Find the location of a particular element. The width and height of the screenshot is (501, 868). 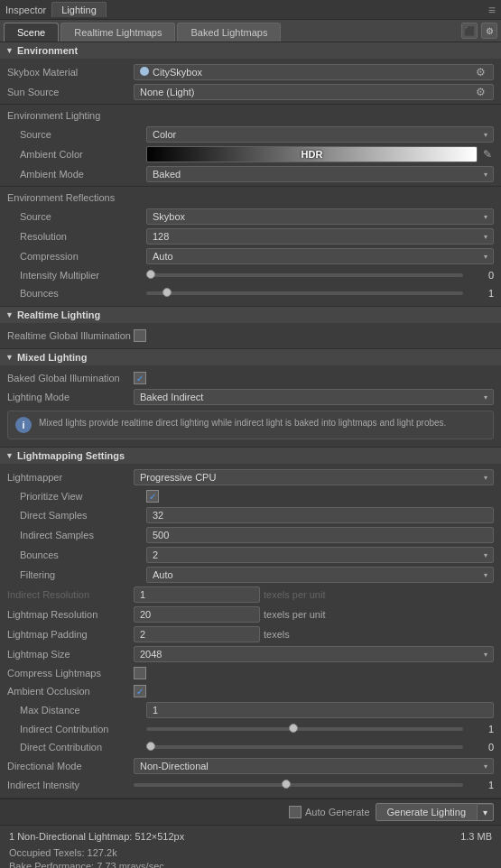

env-bounces-row: Bounces 1 is located at coordinates (251, 293).